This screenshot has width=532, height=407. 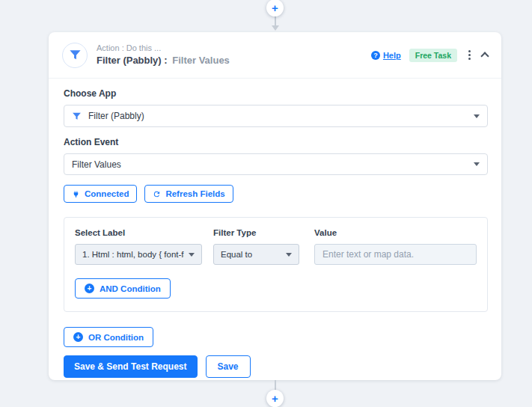 What do you see at coordinates (275, 116) in the screenshot?
I see `choose-app-select: Filter (Pabbly)` at bounding box center [275, 116].